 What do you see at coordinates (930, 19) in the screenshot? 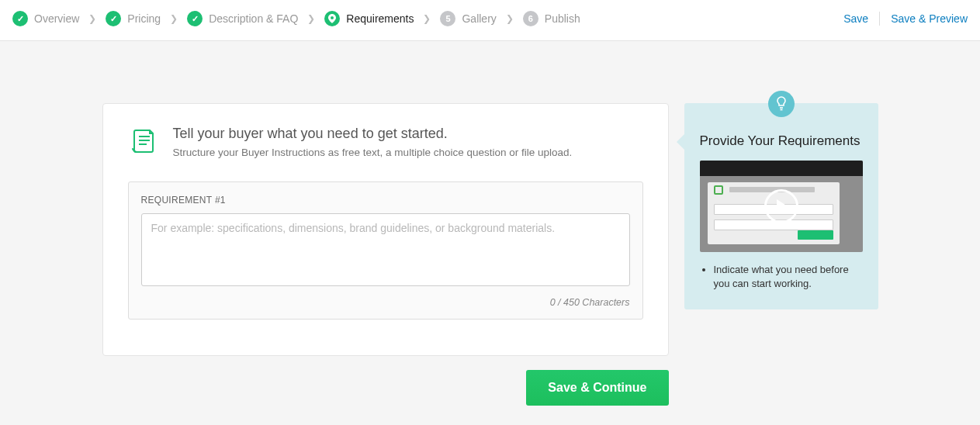
I see `save-preview-link: Save & Preview` at bounding box center [930, 19].